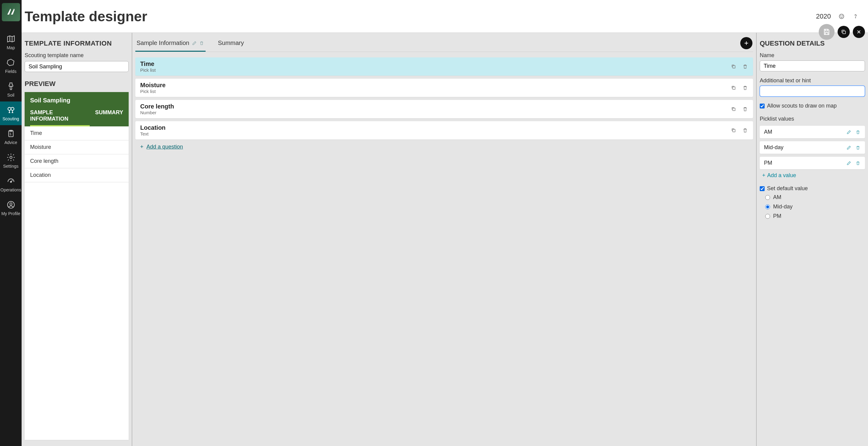 The image size is (868, 446). What do you see at coordinates (11, 90) in the screenshot?
I see `sidebar-item-soil: Soil` at bounding box center [11, 90].